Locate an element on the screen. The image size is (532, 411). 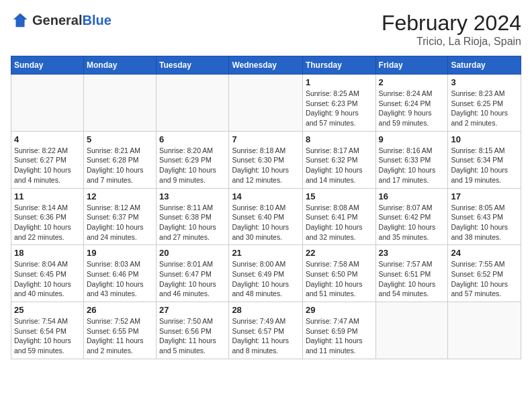
day-info: Sunrise: 8:20 AM Sunset: 6:29 PM Dayligh… is located at coordinates (192, 165).